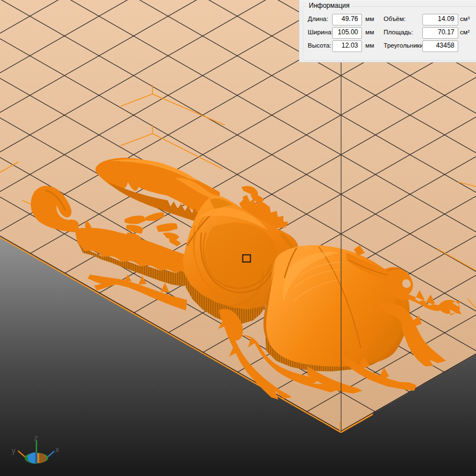  Describe the element at coordinates (37, 438) in the screenshot. I see `svg-text: z` at that location.